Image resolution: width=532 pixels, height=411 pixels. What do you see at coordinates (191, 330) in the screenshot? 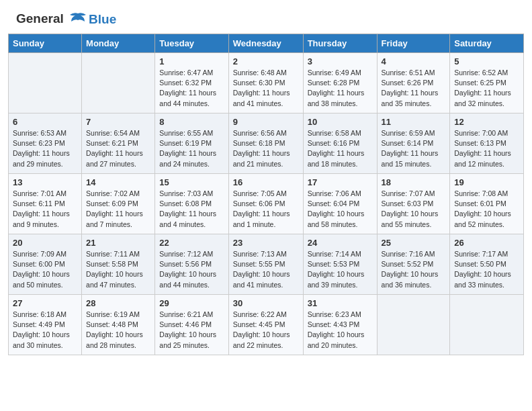
I see `day-info: Sunrise: 6:21 AM Sunset: 4:46 PM Dayligh…` at bounding box center [191, 330].